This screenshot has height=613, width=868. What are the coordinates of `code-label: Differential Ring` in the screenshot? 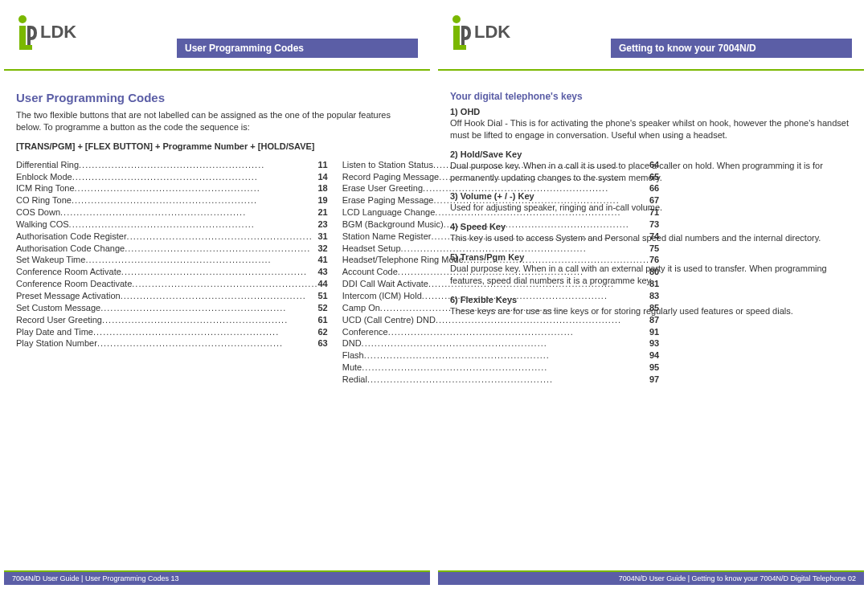 It's located at (47, 166).